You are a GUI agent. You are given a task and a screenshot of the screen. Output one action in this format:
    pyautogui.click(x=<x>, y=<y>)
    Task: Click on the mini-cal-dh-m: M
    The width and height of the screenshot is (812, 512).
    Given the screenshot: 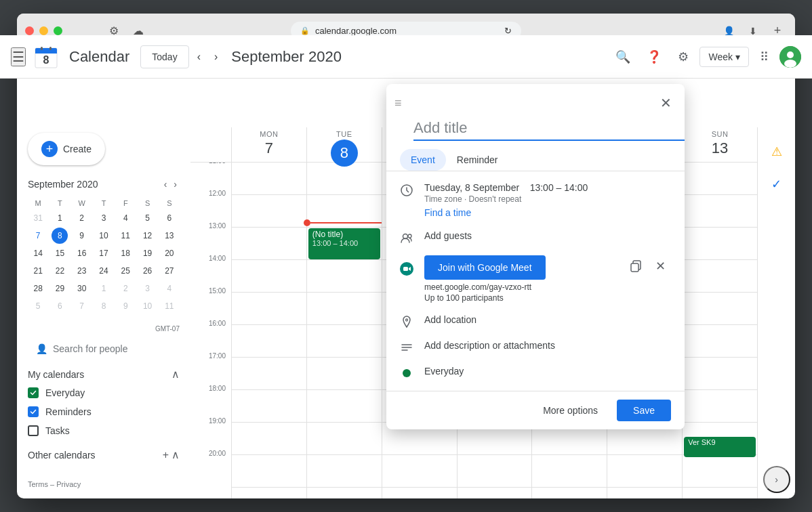 What is the action you would take?
    pyautogui.click(x=38, y=203)
    